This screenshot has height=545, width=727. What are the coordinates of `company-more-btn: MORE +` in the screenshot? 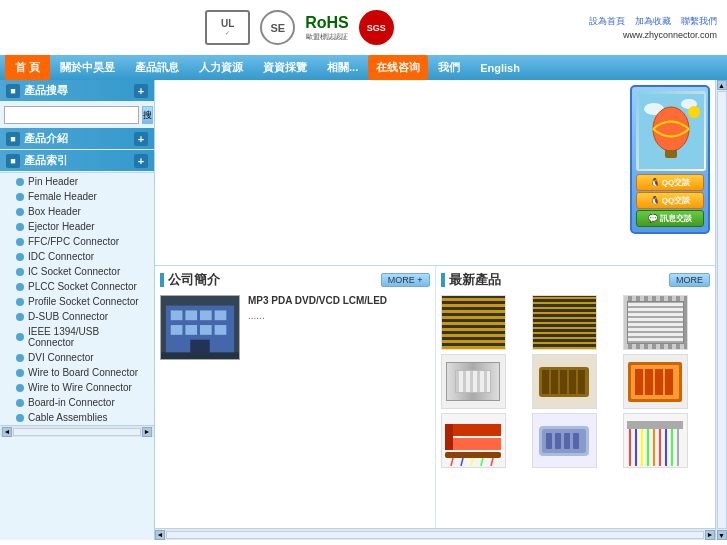 It's located at (406, 280).